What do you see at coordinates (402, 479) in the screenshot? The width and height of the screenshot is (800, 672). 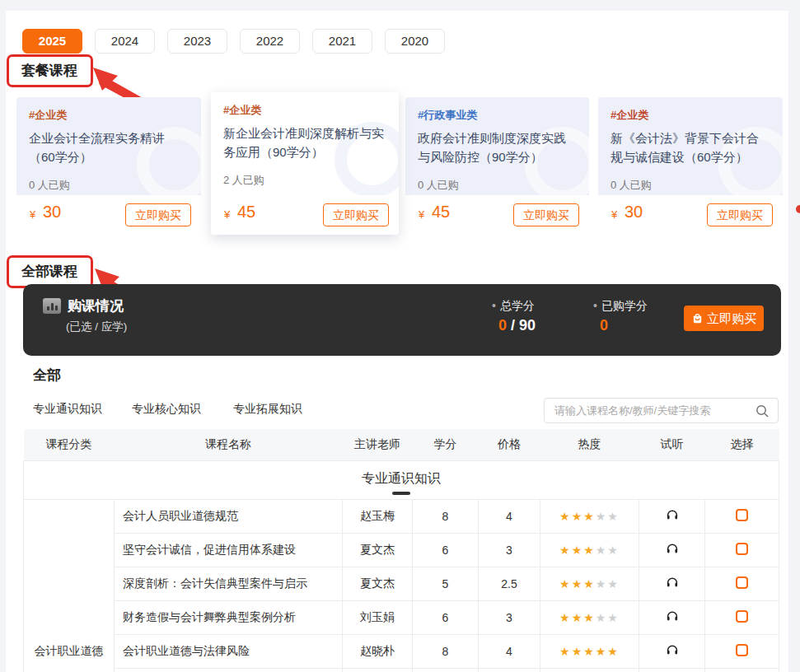 I see `group-title: 专业通识知识` at bounding box center [402, 479].